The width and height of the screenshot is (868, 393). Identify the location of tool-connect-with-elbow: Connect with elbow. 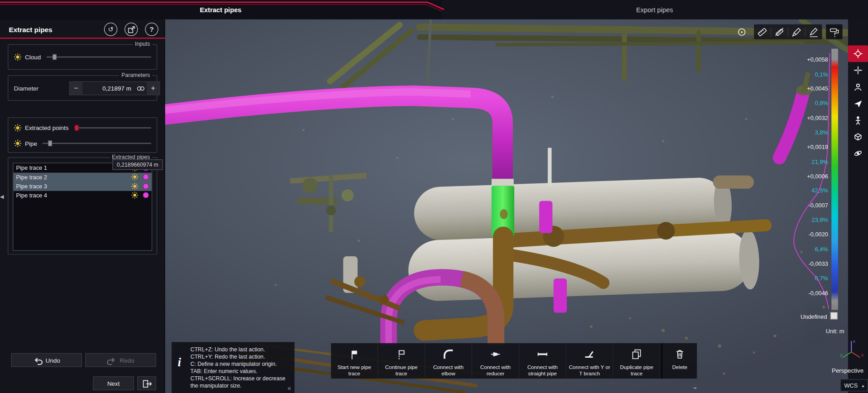
(448, 361).